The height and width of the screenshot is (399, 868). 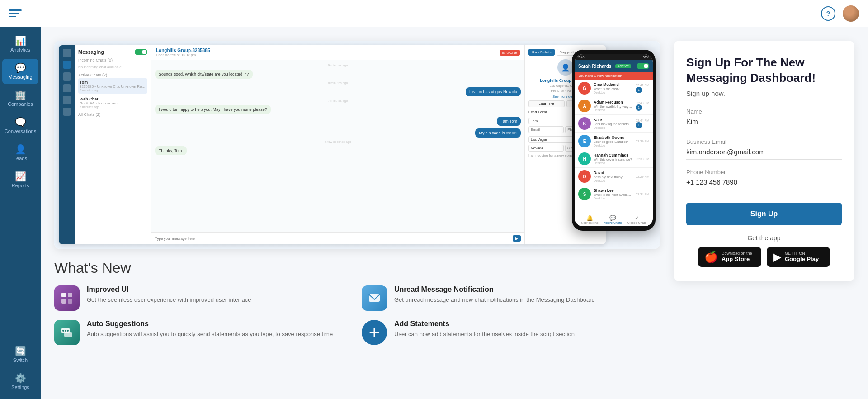 I want to click on phone-header: Sarah Richards ACTIVE, so click(x=614, y=66).